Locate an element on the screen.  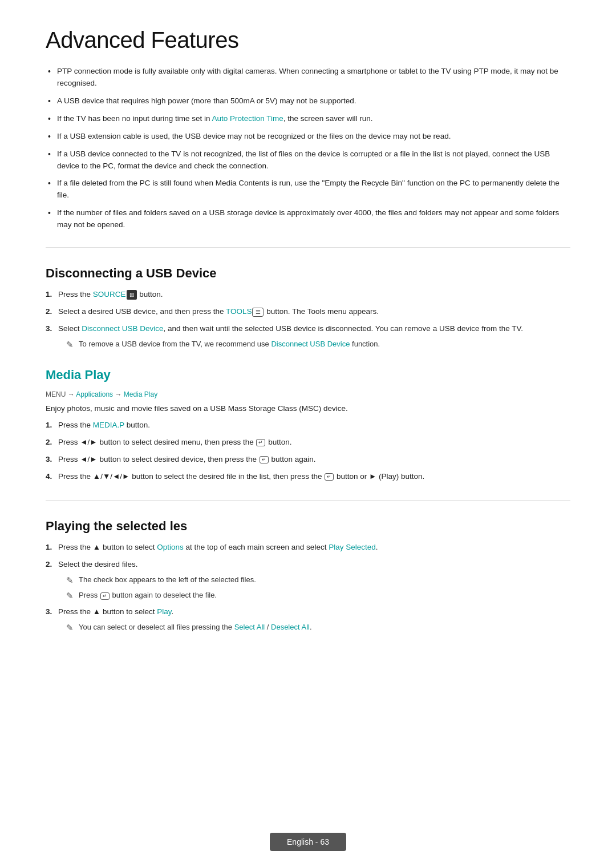
tools-label: TOOLS is located at coordinates (239, 312).